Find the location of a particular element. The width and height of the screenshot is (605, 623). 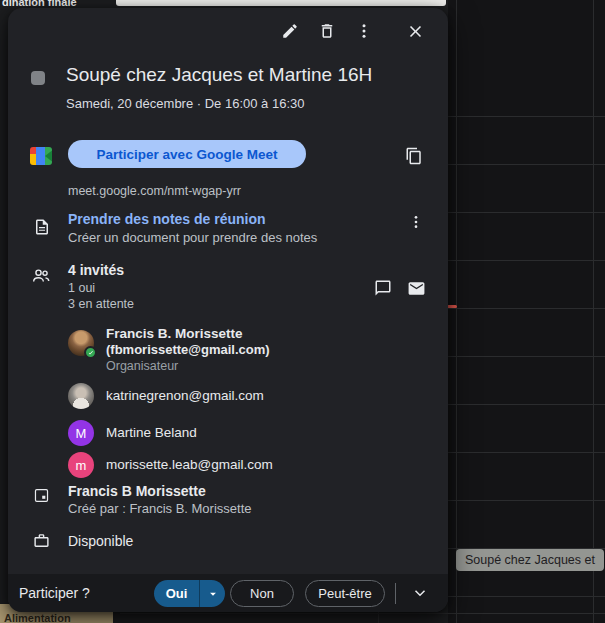

join-google-meet-button: Participer avec Google Meet is located at coordinates (187, 154).